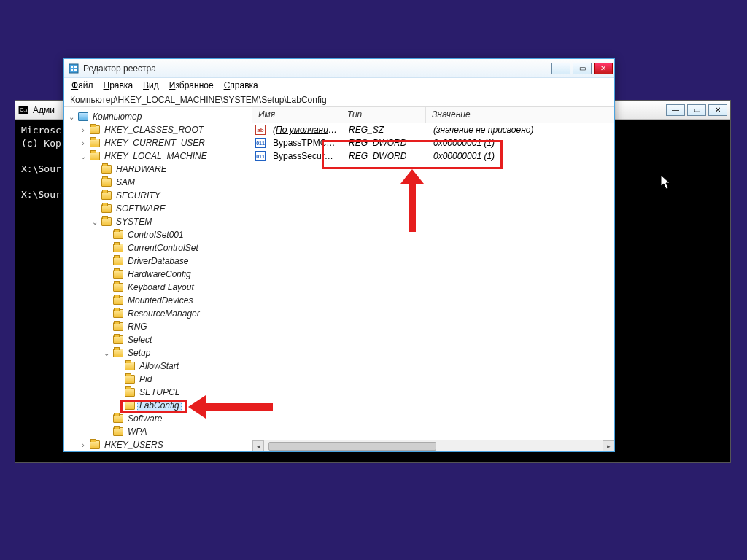  Describe the element at coordinates (159, 392) in the screenshot. I see `tree-item-label: SETUPCL` at that location.